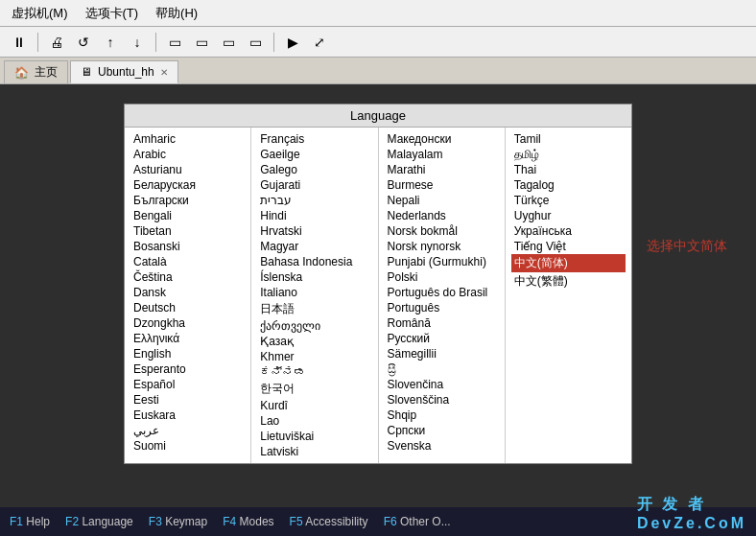 The width and height of the screenshot is (756, 536). What do you see at coordinates (315, 216) in the screenshot?
I see `list-item: Hindi` at bounding box center [315, 216].